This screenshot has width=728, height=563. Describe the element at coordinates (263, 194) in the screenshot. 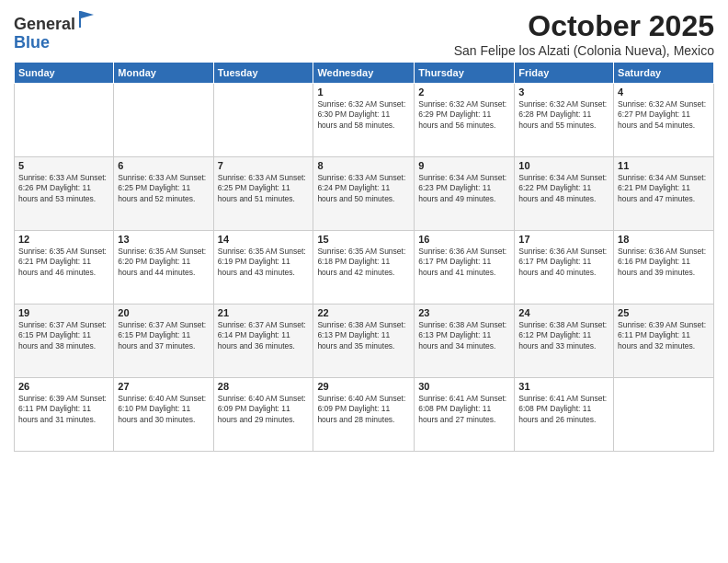

I see `calendar-cell: 7Sunrise: 6:33 AM Sunset: 6:25 PM Daylig…` at that location.